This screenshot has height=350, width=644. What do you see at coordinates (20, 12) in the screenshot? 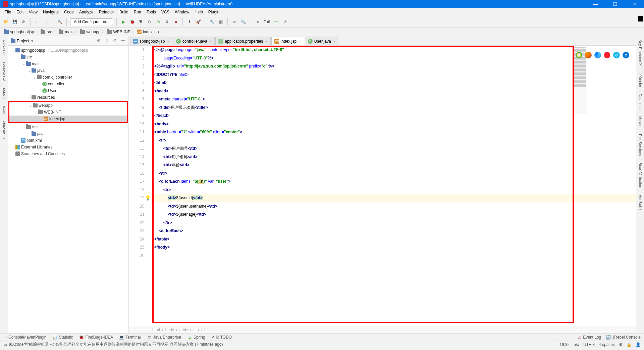
I see `menu-edit: Edit` at bounding box center [20, 12].